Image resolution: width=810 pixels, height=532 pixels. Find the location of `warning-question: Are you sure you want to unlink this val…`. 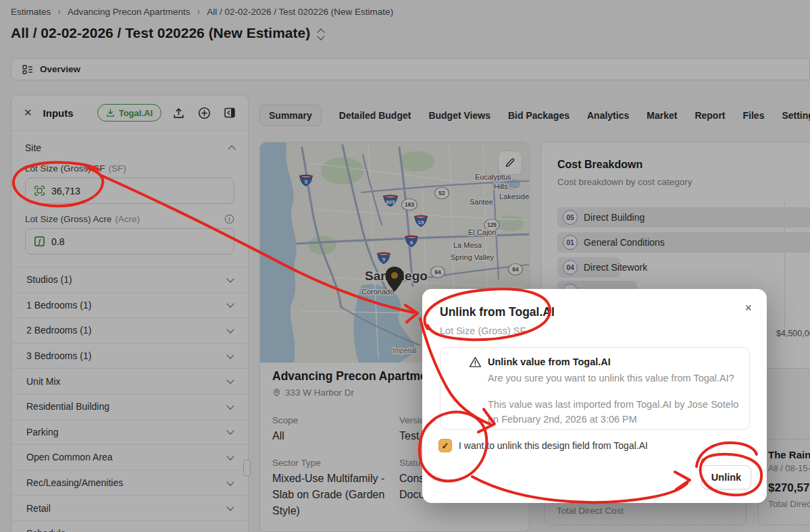

warning-question: Are you sure you want to unlink this val… is located at coordinates (611, 378).